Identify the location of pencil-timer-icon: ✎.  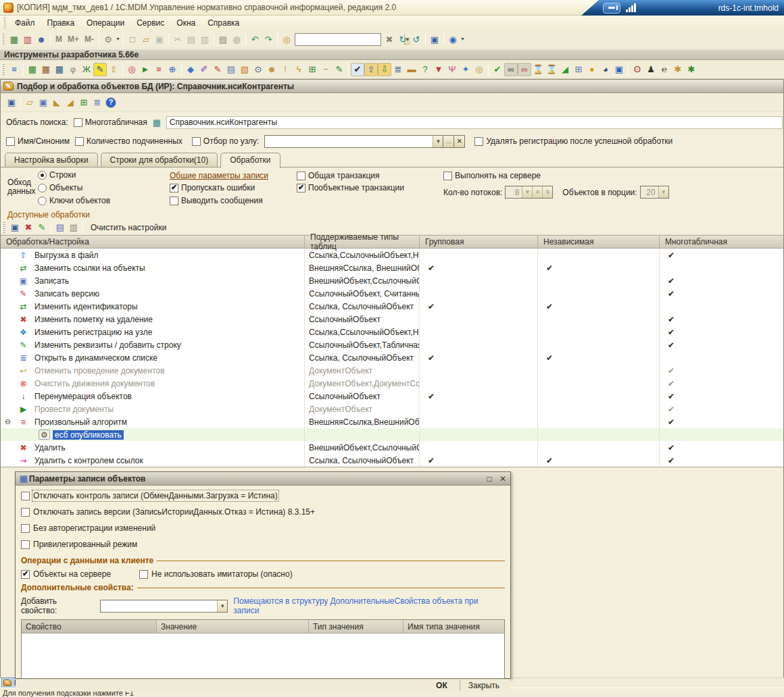
(339, 70).